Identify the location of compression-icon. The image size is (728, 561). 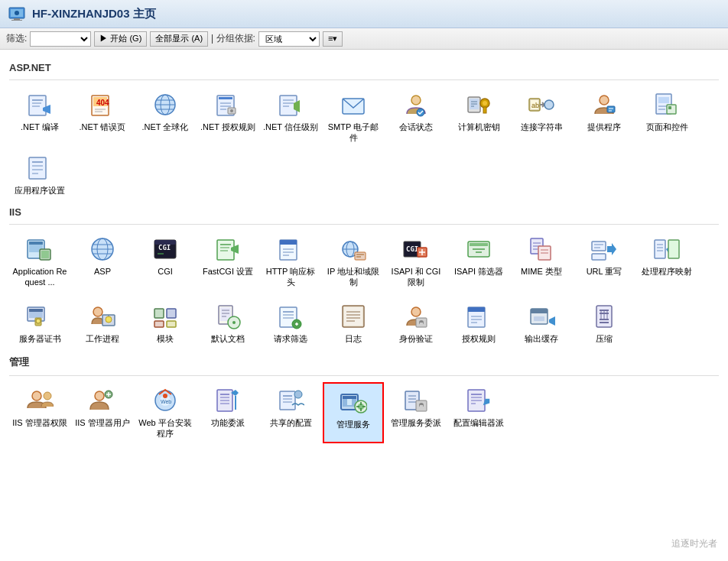
(604, 316).